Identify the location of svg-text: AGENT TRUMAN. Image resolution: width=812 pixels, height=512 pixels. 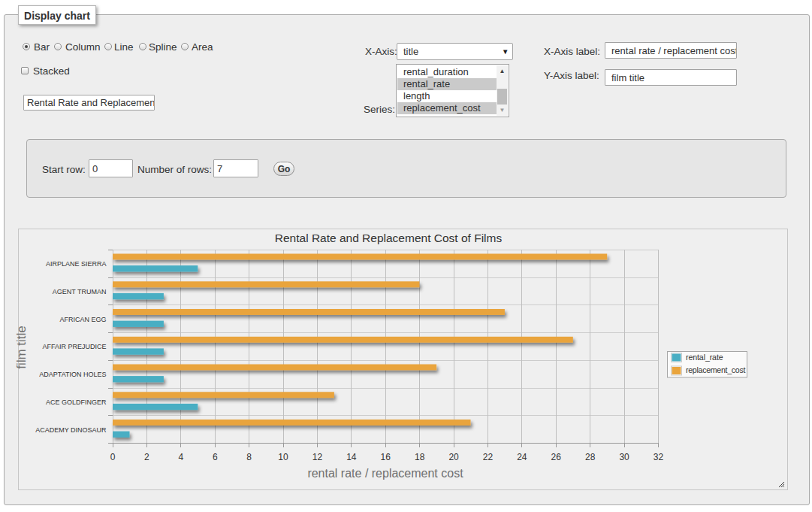
(80, 292).